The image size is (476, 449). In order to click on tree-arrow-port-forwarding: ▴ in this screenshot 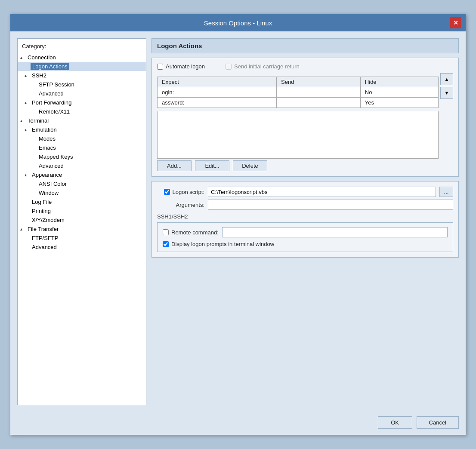, I will do `click(28, 102)`.